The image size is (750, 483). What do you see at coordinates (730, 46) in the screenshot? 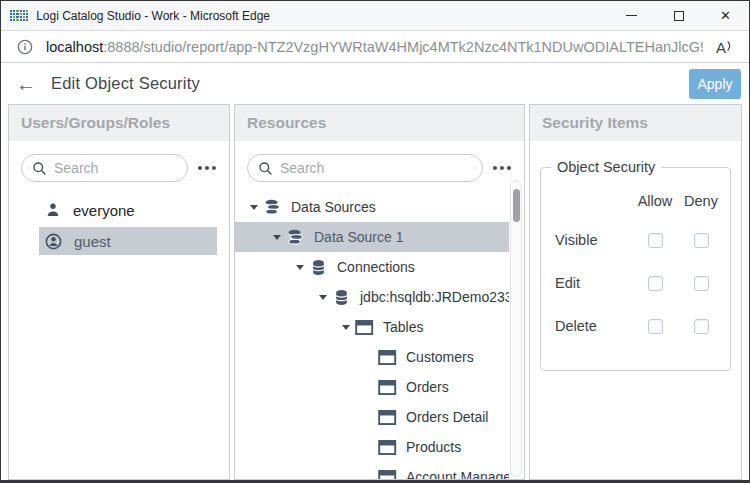
I see `sound-wave-icon` at bounding box center [730, 46].